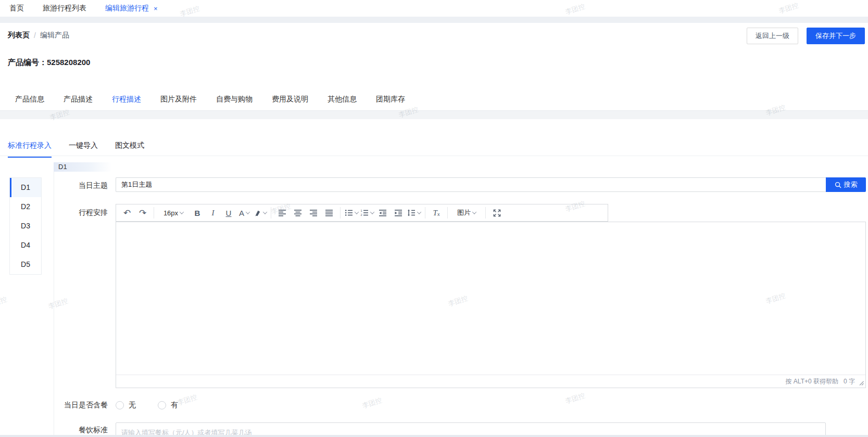 The width and height of the screenshot is (868, 437). What do you see at coordinates (71, 186) in the screenshot?
I see `topic-label: 当日主题` at bounding box center [71, 186].